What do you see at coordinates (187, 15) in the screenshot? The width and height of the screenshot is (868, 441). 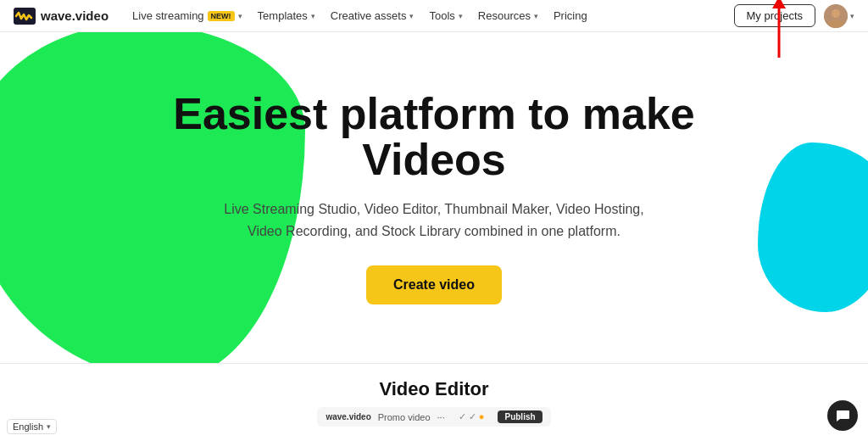 I see `nav-item-live-streaming: Live streaming New! ▾` at bounding box center [187, 15].